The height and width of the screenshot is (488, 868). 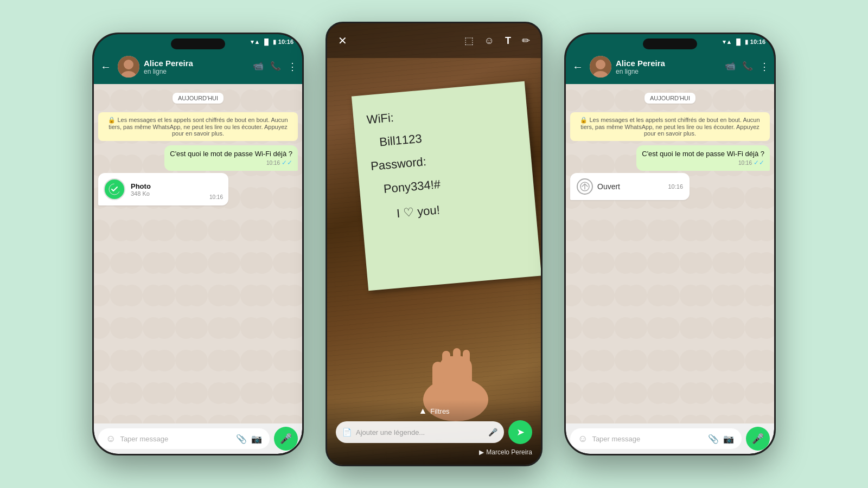 What do you see at coordinates (276, 67) in the screenshot?
I see `phone-call-button-1: 📞` at bounding box center [276, 67].